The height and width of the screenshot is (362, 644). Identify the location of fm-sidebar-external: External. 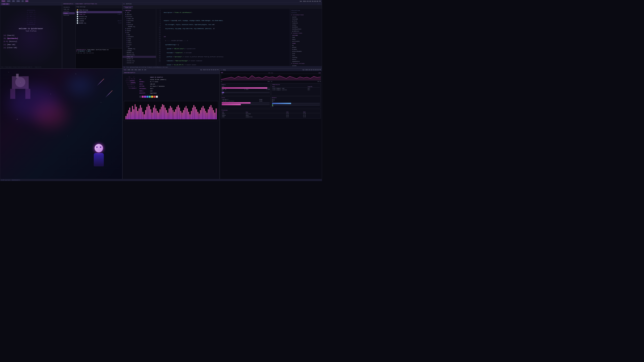
(69, 15).